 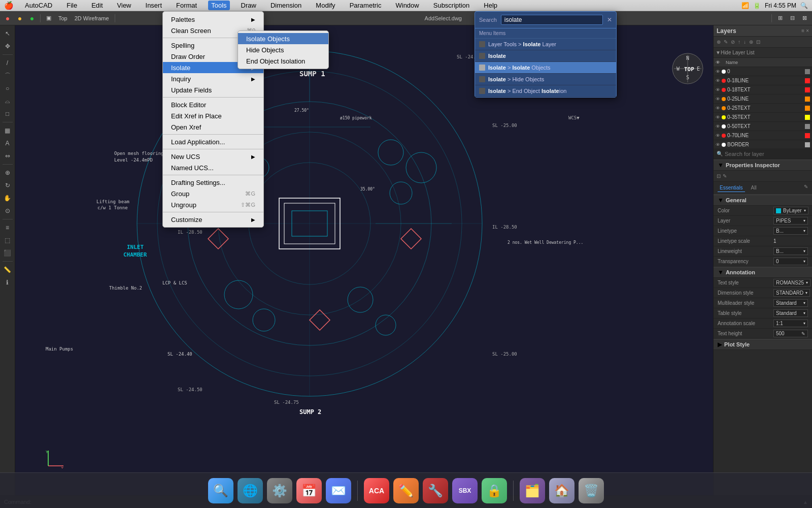 What do you see at coordinates (8, 131) in the screenshot?
I see `hatch-tool: ▦` at bounding box center [8, 131].